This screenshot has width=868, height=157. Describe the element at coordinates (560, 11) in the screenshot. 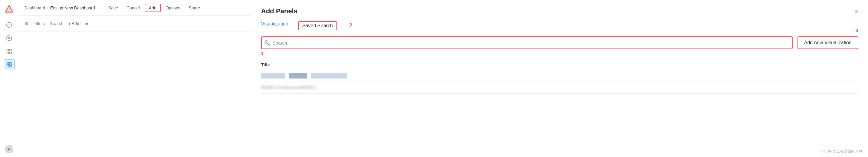

I see `panel-header: Add Panels ×` at that location.